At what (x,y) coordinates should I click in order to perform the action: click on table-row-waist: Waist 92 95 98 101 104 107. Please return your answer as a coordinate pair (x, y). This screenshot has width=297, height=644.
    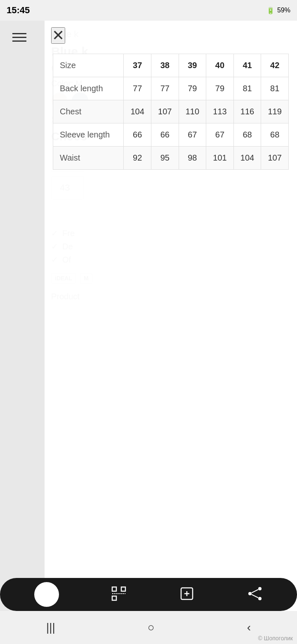
    Looking at the image, I should click on (171, 158).